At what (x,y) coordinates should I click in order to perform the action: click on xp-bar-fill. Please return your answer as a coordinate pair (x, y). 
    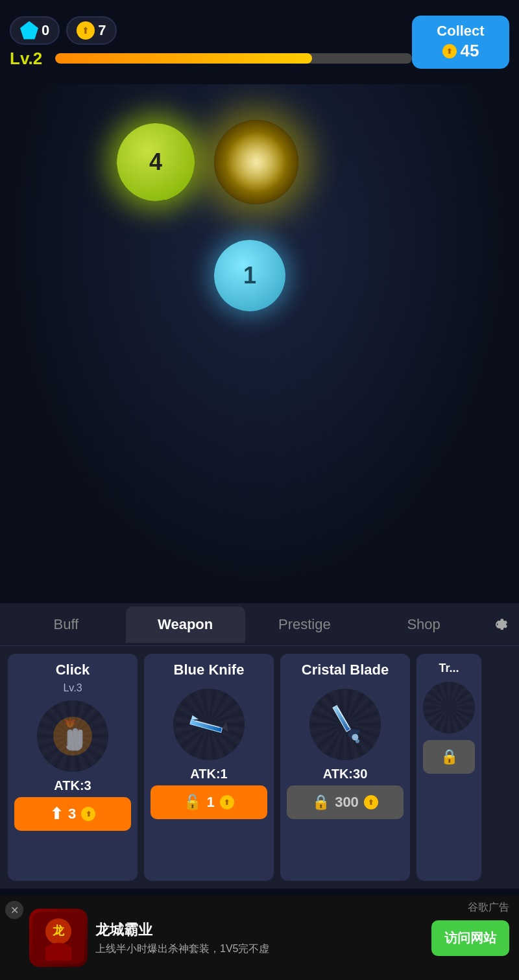
    Looking at the image, I should click on (184, 58).